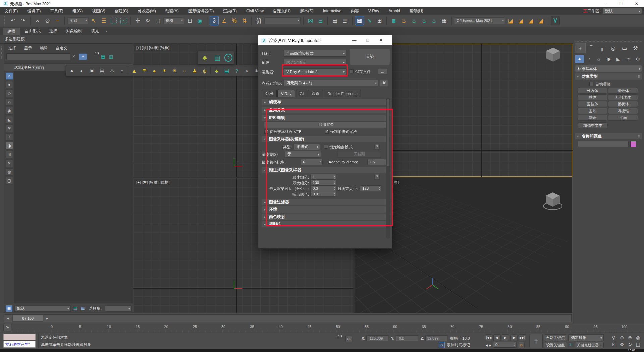  I want to click on tab-utilities: ⚒, so click(635, 48).